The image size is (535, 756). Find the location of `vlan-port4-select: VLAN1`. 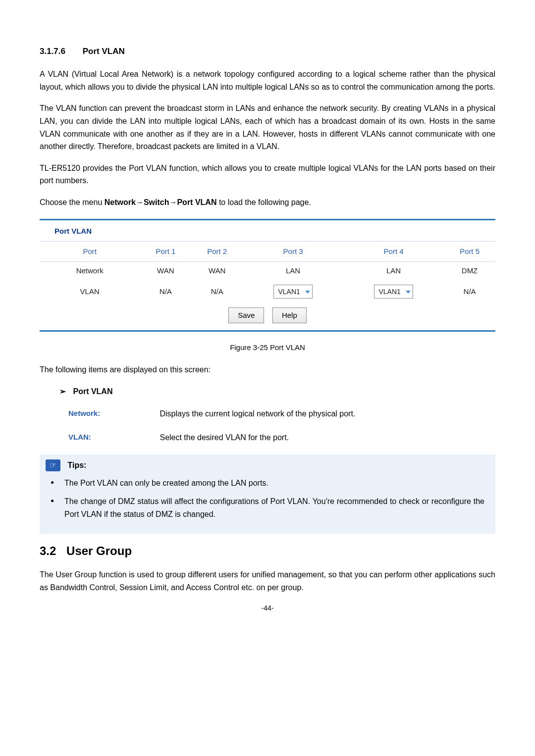

vlan-port4-select: VLAN1 is located at coordinates (393, 292).